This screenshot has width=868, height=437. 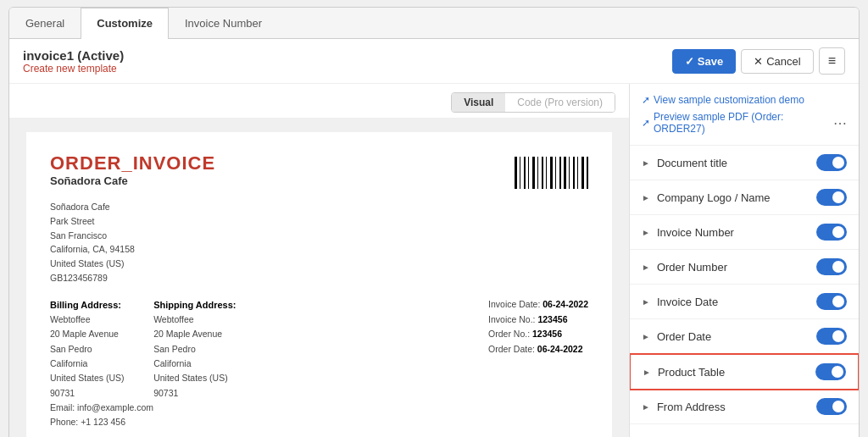 What do you see at coordinates (832, 336) in the screenshot?
I see `toggle-order-date` at bounding box center [832, 336].